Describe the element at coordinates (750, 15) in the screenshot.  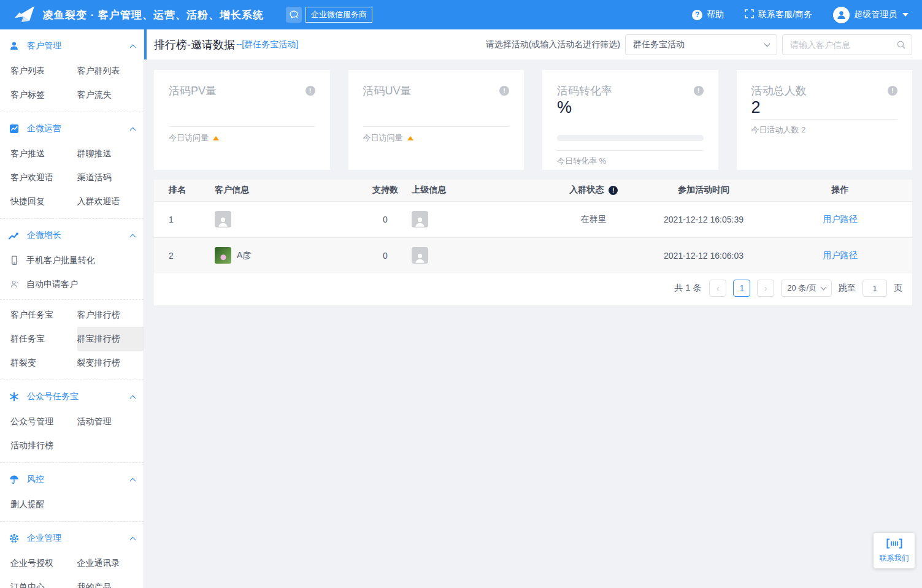
I see `scan-brackets-icon` at that location.